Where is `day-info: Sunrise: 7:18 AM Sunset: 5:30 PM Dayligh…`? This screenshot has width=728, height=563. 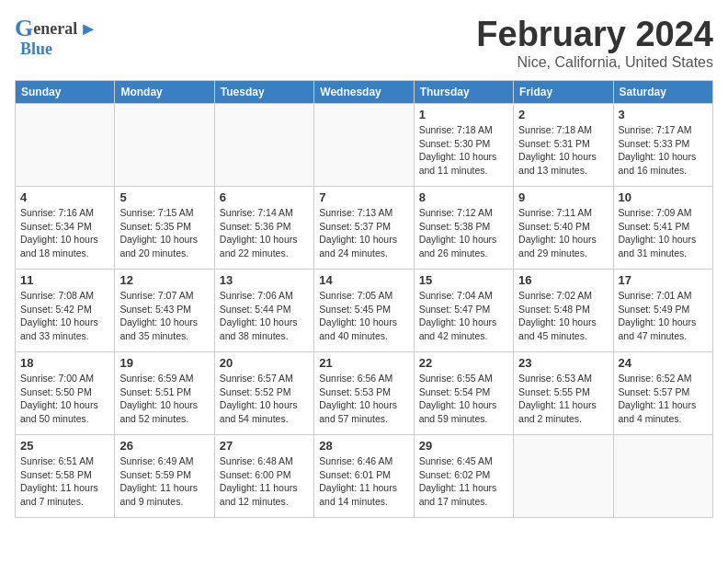
day-info: Sunrise: 7:18 AM Sunset: 5:30 PM Dayligh… is located at coordinates (463, 151).